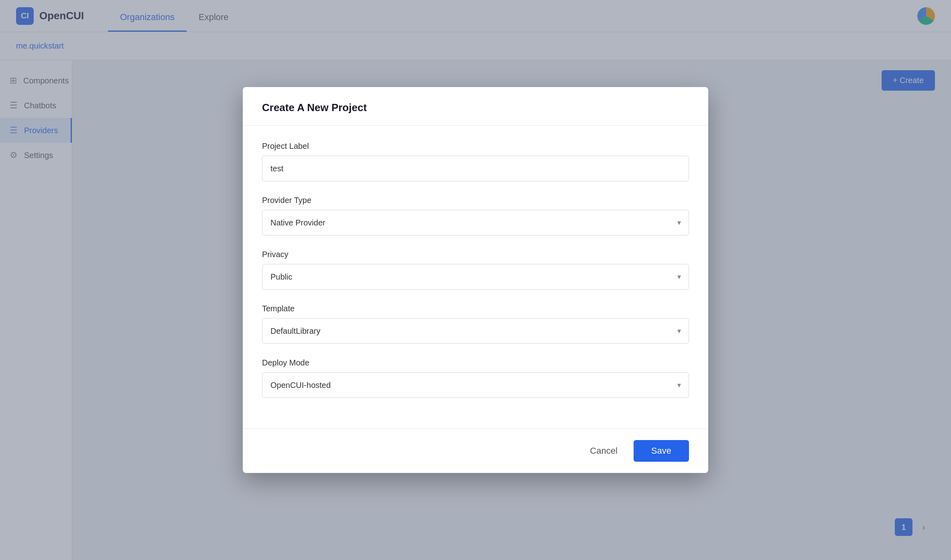  I want to click on project-label-group: Project Label, so click(475, 161).